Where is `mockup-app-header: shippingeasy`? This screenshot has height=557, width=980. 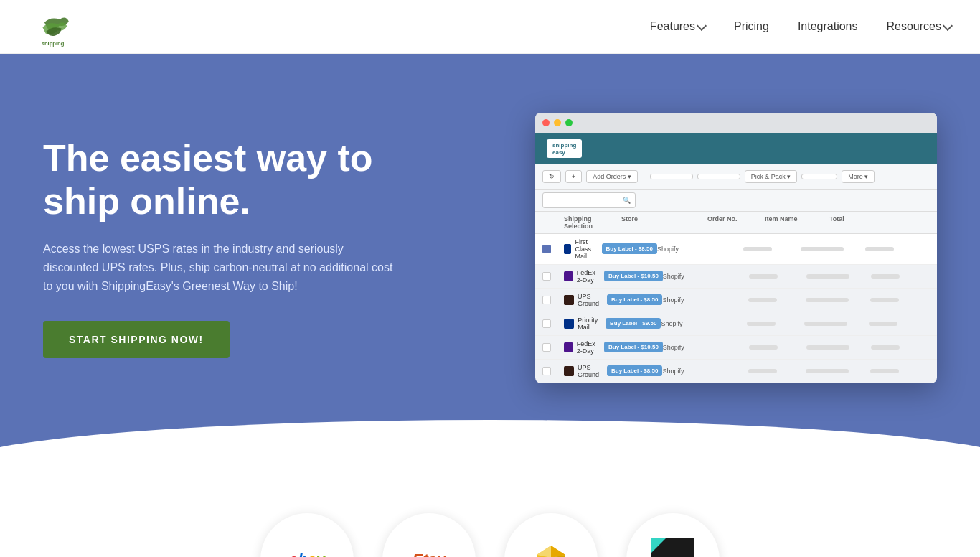 mockup-app-header: shippingeasy is located at coordinates (736, 149).